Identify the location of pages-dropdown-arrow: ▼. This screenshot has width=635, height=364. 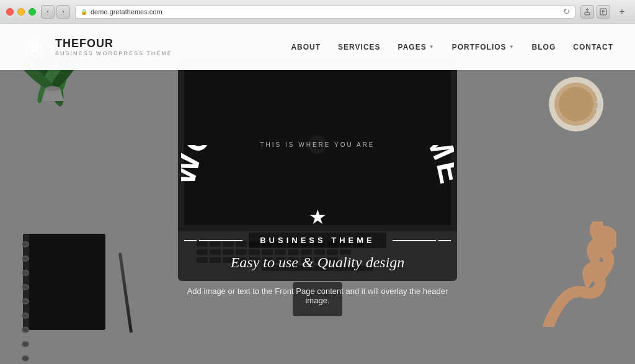
(432, 47).